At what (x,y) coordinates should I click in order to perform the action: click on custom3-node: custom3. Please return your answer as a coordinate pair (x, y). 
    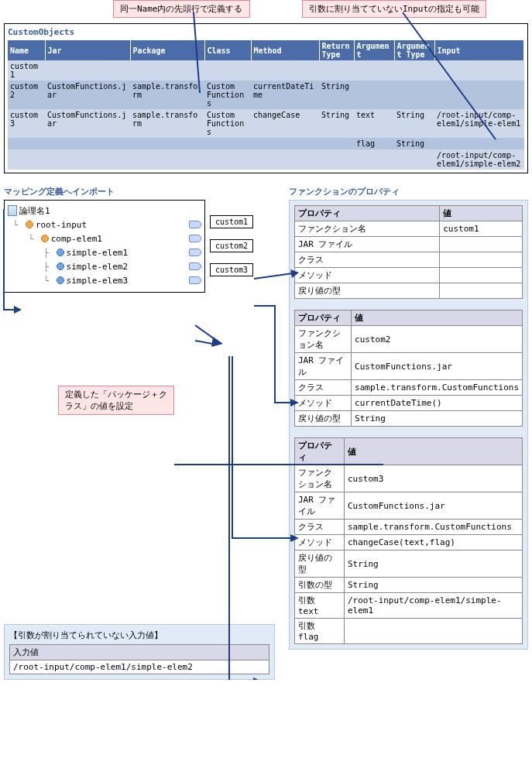
    Looking at the image, I should click on (232, 269).